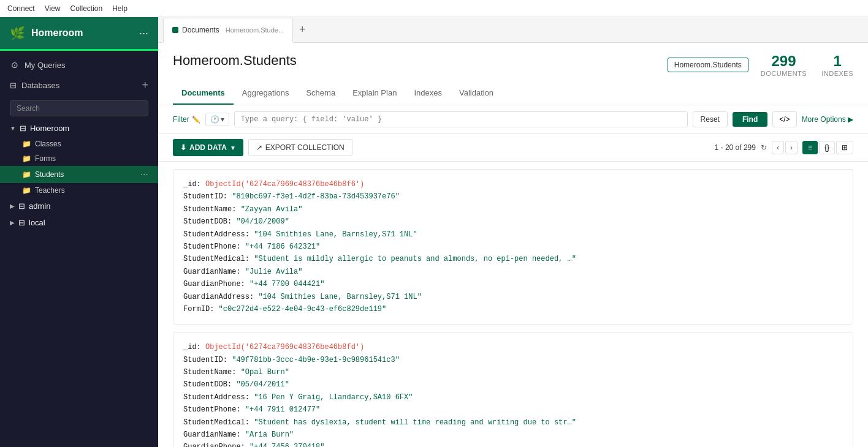 The width and height of the screenshot is (868, 447). What do you see at coordinates (86, 65) in the screenshot?
I see `sidebar-item-label: My Queries` at bounding box center [86, 65].